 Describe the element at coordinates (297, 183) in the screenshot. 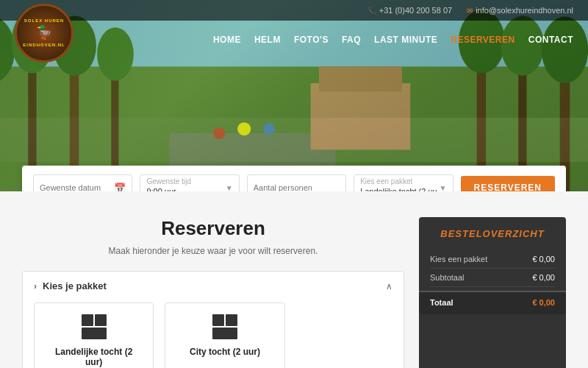

I see `persons-field` at that location.